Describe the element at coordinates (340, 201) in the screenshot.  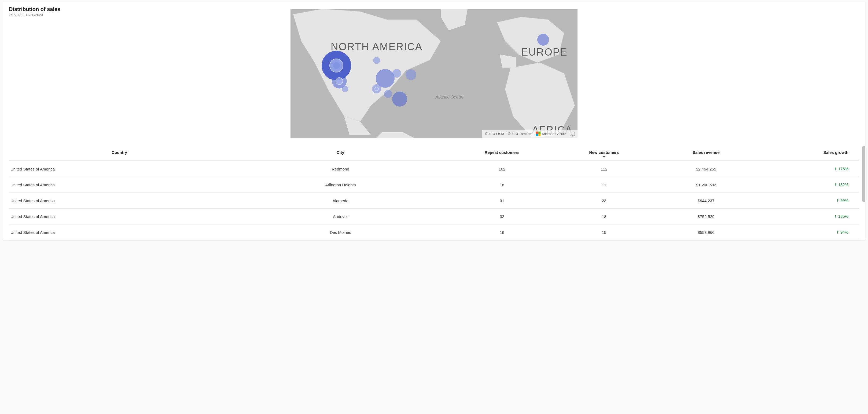
I see `cell-city: Alameda` at that location.